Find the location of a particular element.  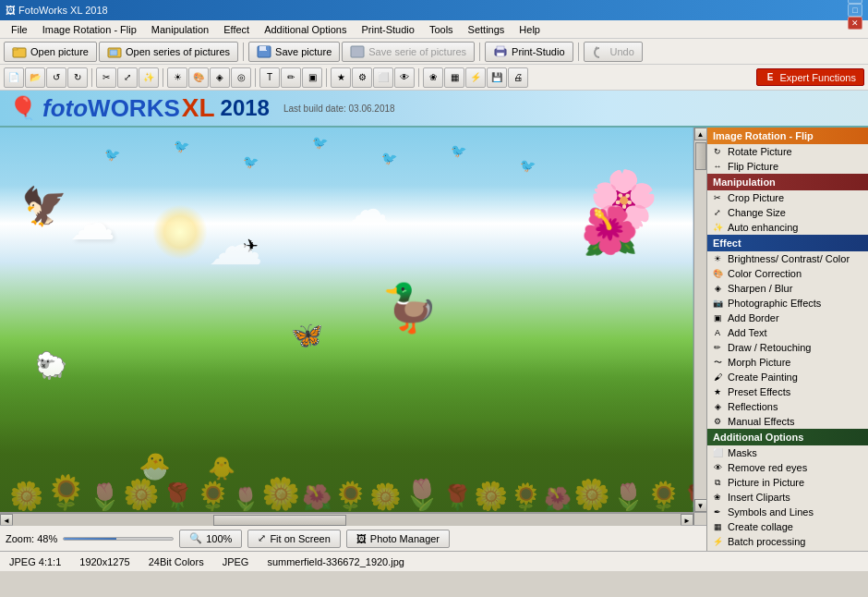

tool-new: 📄 is located at coordinates (14, 78).